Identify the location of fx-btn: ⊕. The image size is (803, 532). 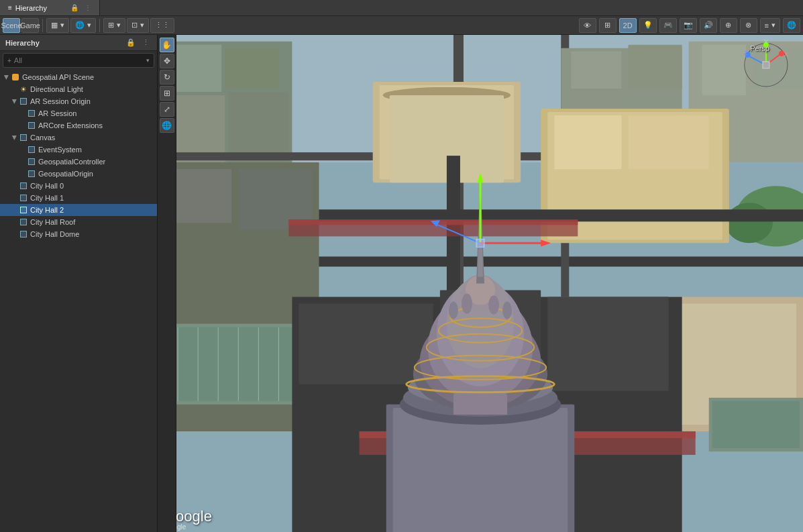
(729, 25).